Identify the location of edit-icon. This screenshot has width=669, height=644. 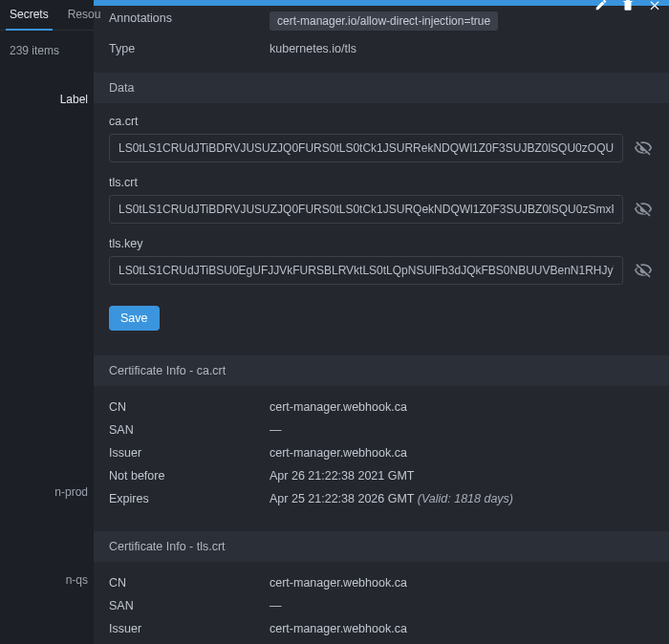
(601, 6).